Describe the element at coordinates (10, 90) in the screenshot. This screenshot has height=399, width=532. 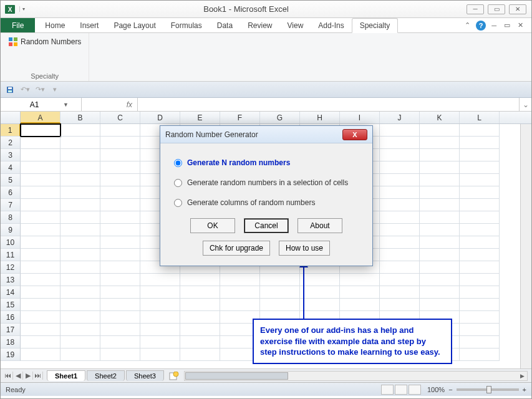
I see `save-icon` at that location.